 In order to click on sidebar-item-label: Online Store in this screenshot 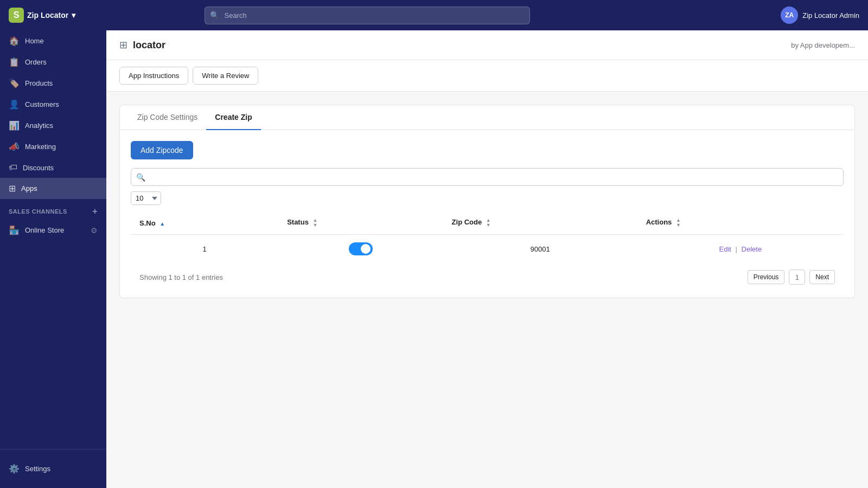, I will do `click(44, 230)`.